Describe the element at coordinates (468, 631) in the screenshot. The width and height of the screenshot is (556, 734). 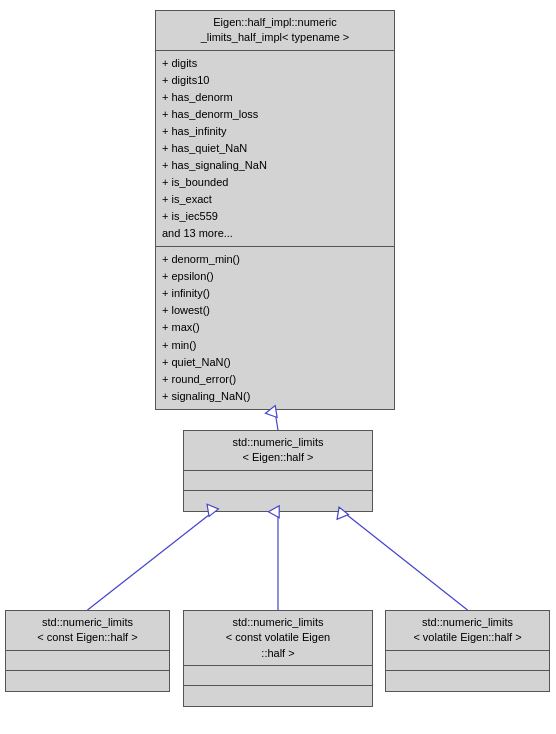
I see `bottom-right-title: std::numeric_limits < volatile Eigen::ha…` at that location.